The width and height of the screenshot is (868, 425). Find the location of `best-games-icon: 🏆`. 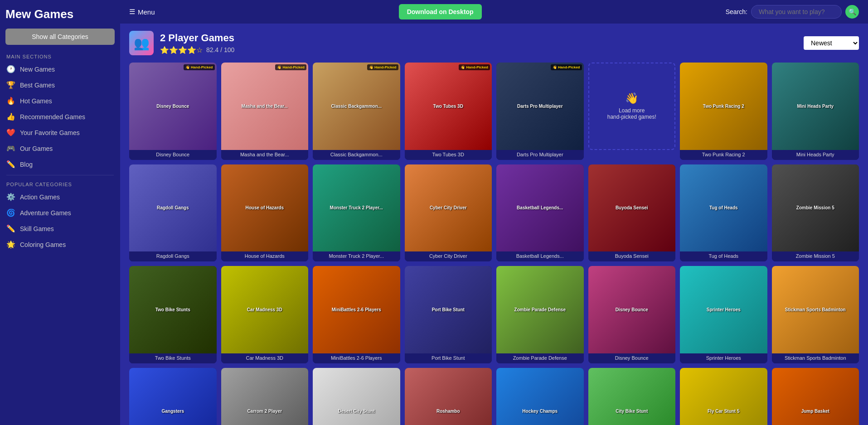

best-games-icon: 🏆 is located at coordinates (11, 85).